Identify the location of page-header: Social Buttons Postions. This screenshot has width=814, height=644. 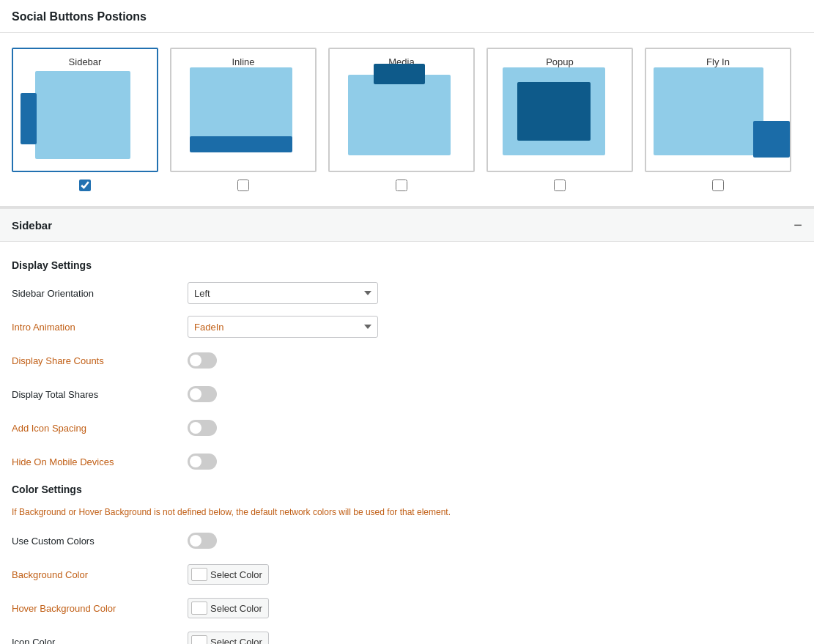
(407, 16).